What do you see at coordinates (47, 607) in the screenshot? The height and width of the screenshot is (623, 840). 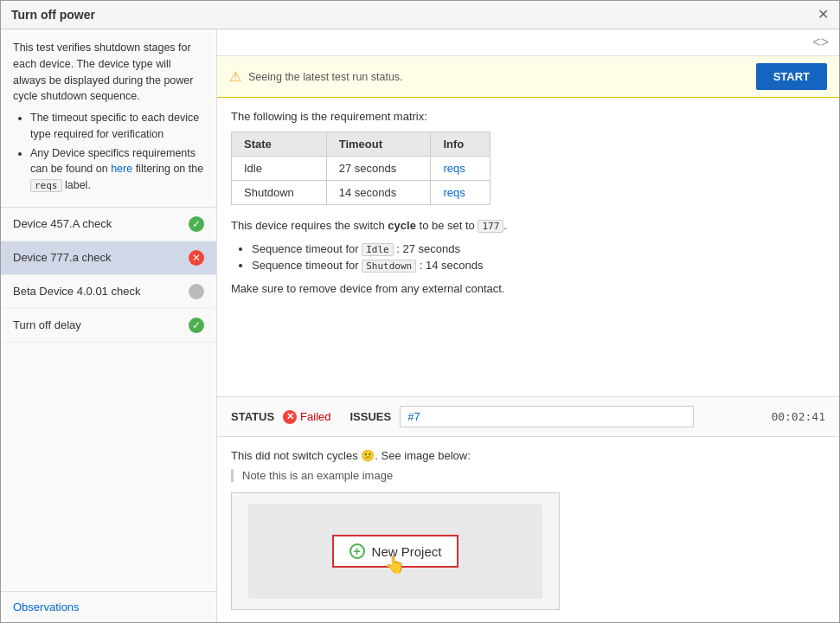 I see `observations-label: Observations` at bounding box center [47, 607].